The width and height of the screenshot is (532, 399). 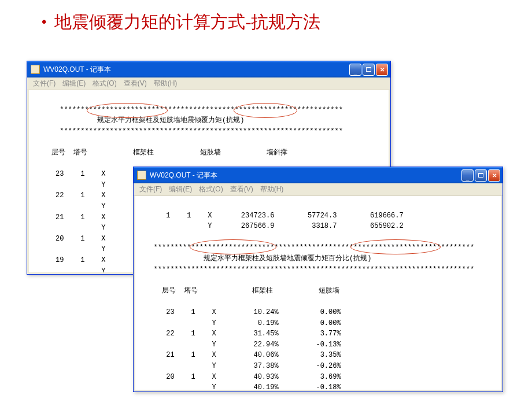 What do you see at coordinates (241, 312) in the screenshot?
I see `data-row: 23 1 X 10.24% 0.00%` at bounding box center [241, 312].